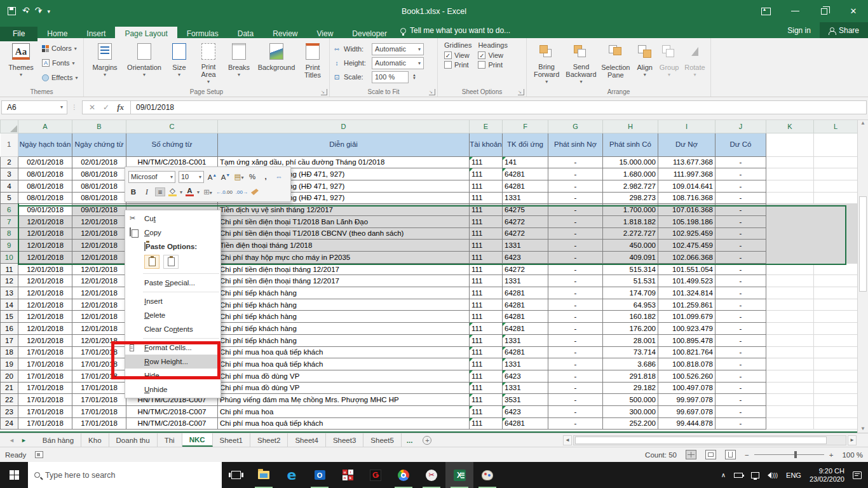 This screenshot has width=868, height=488. What do you see at coordinates (255, 192) in the screenshot?
I see `format-painter-icon` at bounding box center [255, 192].